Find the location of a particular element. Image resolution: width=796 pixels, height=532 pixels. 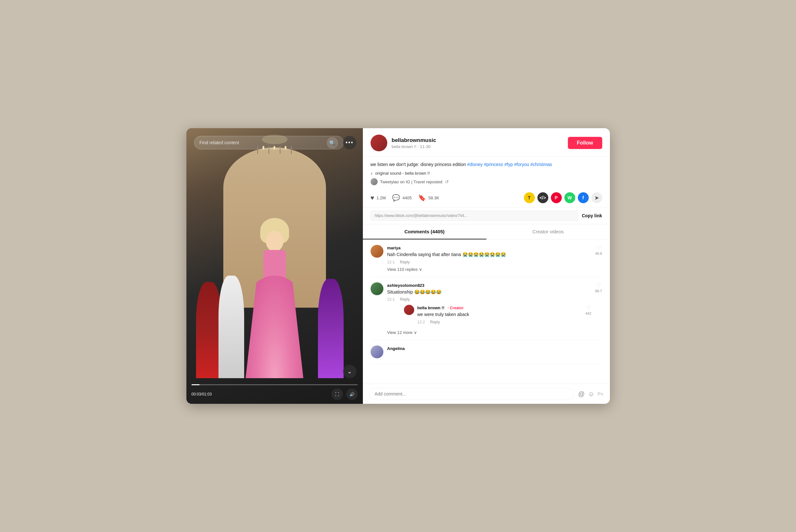

repost-icon: ↺ is located at coordinates (447, 182).